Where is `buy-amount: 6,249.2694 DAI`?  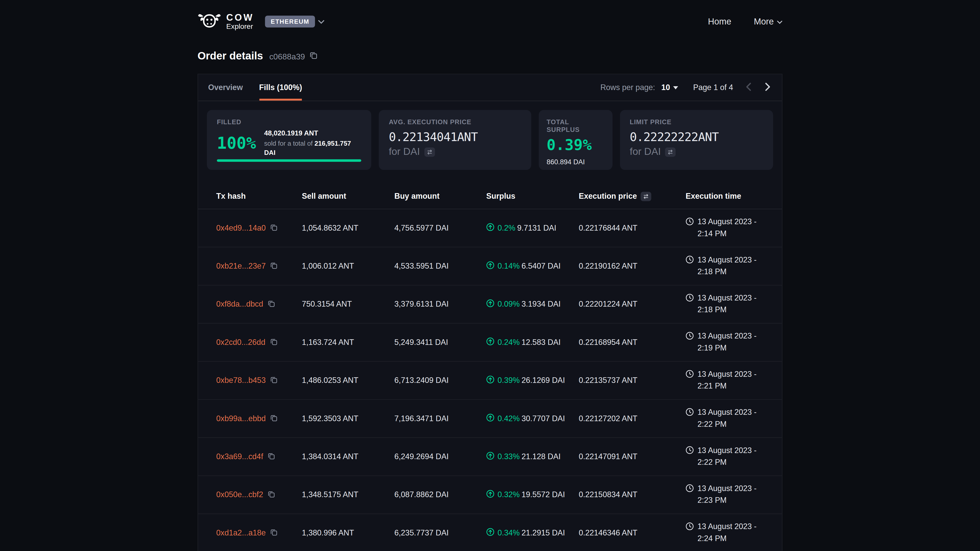
buy-amount: 6,249.2694 DAI is located at coordinates (440, 456).